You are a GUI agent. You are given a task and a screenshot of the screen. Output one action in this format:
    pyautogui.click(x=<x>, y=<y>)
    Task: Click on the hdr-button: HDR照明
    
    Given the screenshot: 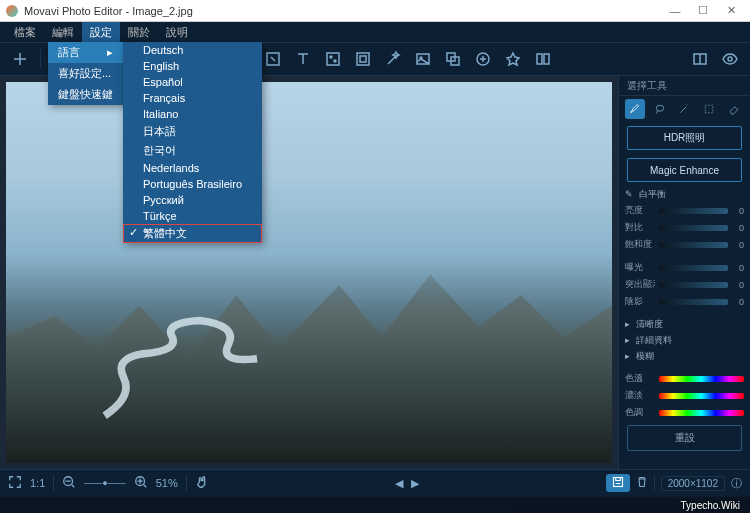 What is the action you would take?
    pyautogui.click(x=684, y=138)
    